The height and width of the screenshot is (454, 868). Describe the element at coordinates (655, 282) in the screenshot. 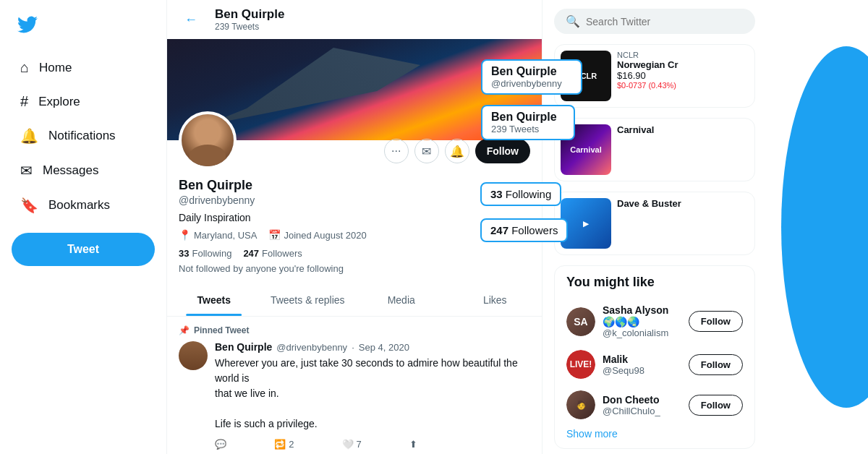

I see `might-like-title: You might like` at that location.